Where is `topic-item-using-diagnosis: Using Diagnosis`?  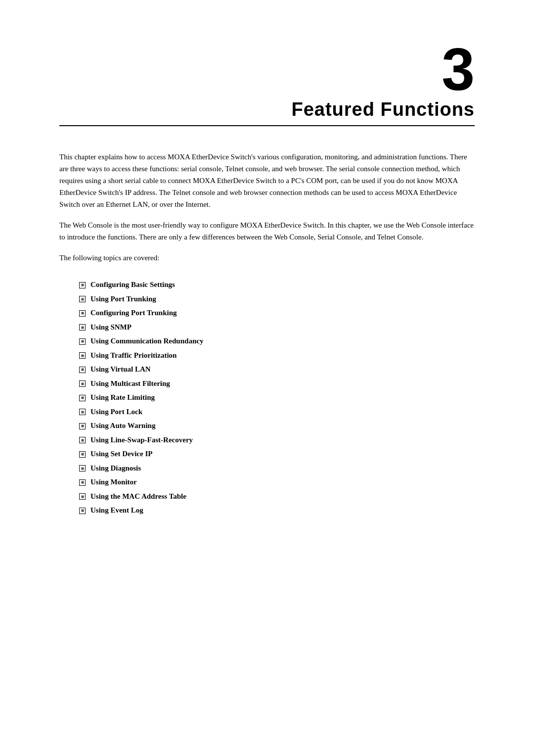 topic-item-using-diagnosis: Using Diagnosis is located at coordinates (277, 468).